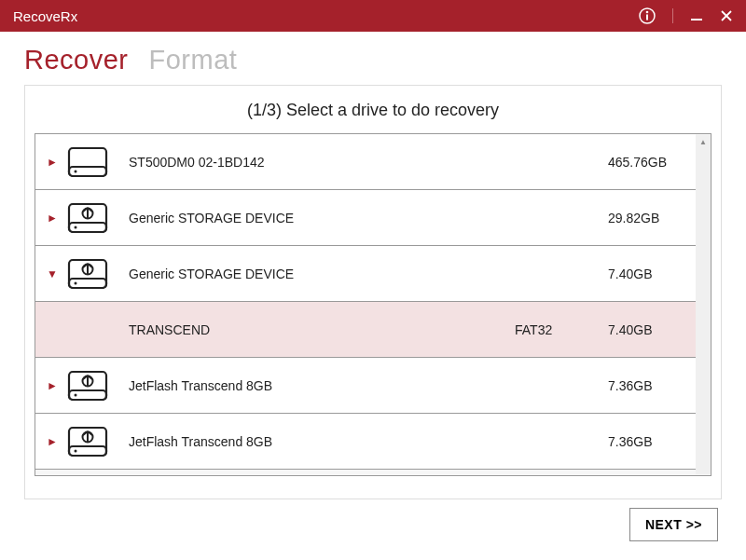  What do you see at coordinates (373, 110) in the screenshot?
I see `panel-title: (1/3) Select a drive to do recovery` at bounding box center [373, 110].